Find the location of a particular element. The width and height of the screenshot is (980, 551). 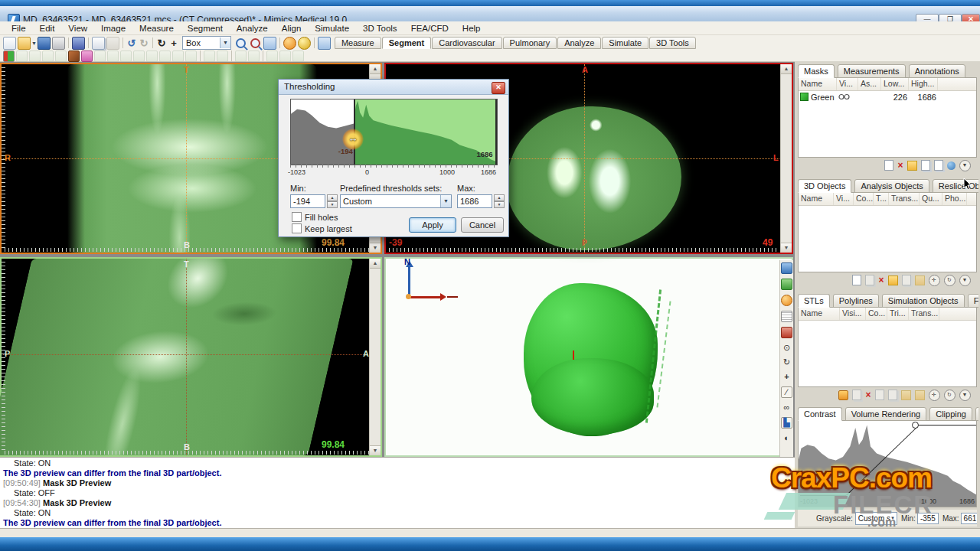

thresholding-dialog: Thresholding ✕ -194 1686 -1023 0 1000 16… is located at coordinates (394, 158).